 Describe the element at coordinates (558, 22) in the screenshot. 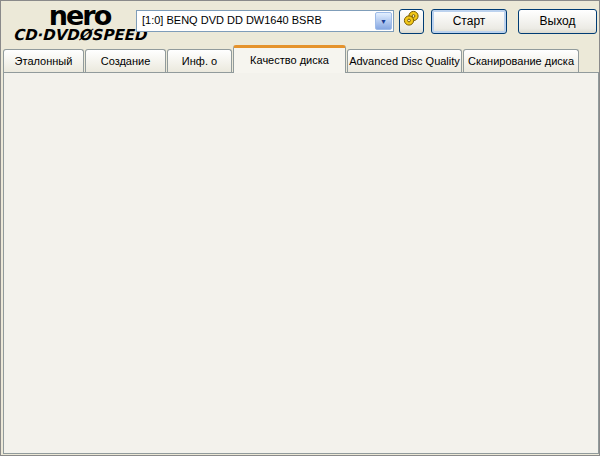

I see `exit-button: Выход` at that location.